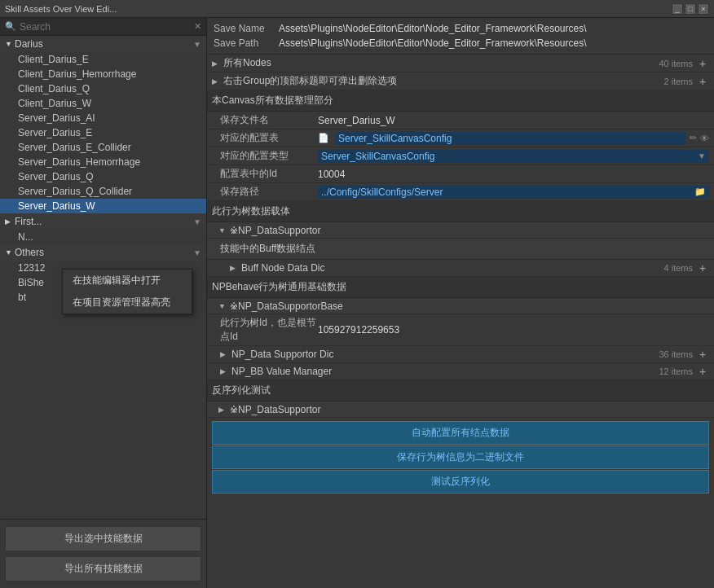 The height and width of the screenshot is (588, 714). I want to click on deserialize-np-supportor-row: ▶ ※NP_DataSupportor, so click(461, 410).